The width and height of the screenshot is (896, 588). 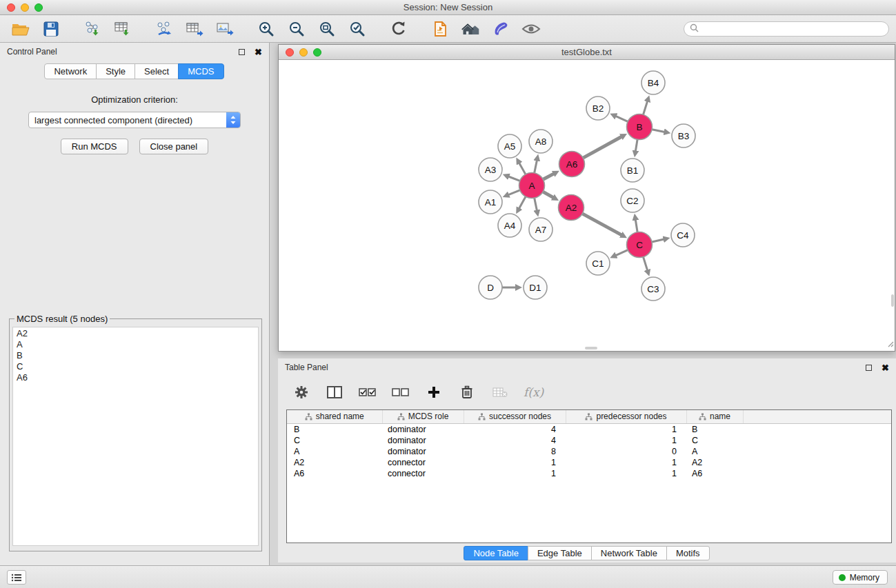 What do you see at coordinates (92, 29) in the screenshot?
I see `import-network-icon` at bounding box center [92, 29].